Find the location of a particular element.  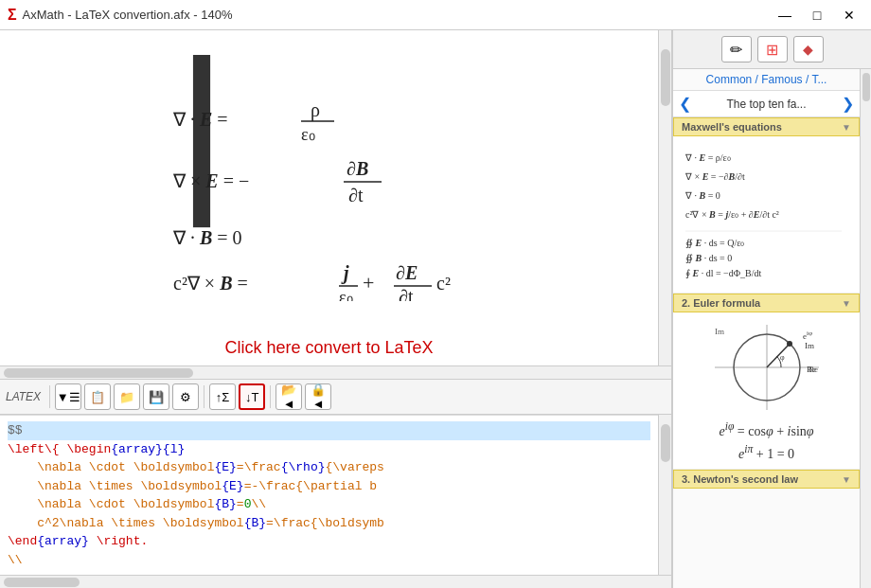

svg-text: c² is located at coordinates (443, 283).